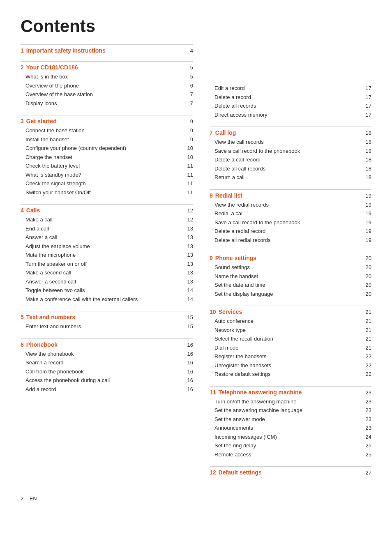 This screenshot has height=548, width=392. Describe the element at coordinates (76, 148) in the screenshot. I see `toc-item-text: Configure your phone (country dependent)` at that location.